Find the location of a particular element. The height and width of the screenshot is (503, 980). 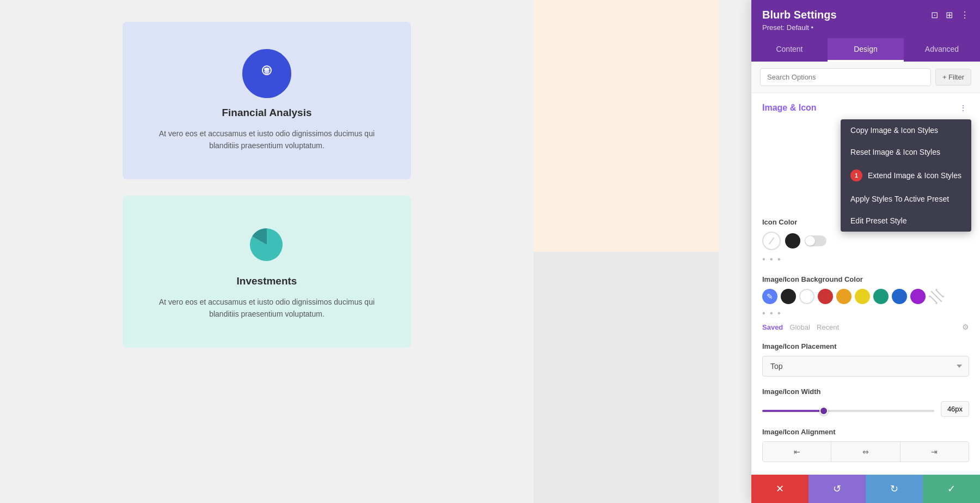

panel-preset: Preset: Default • is located at coordinates (866, 27).